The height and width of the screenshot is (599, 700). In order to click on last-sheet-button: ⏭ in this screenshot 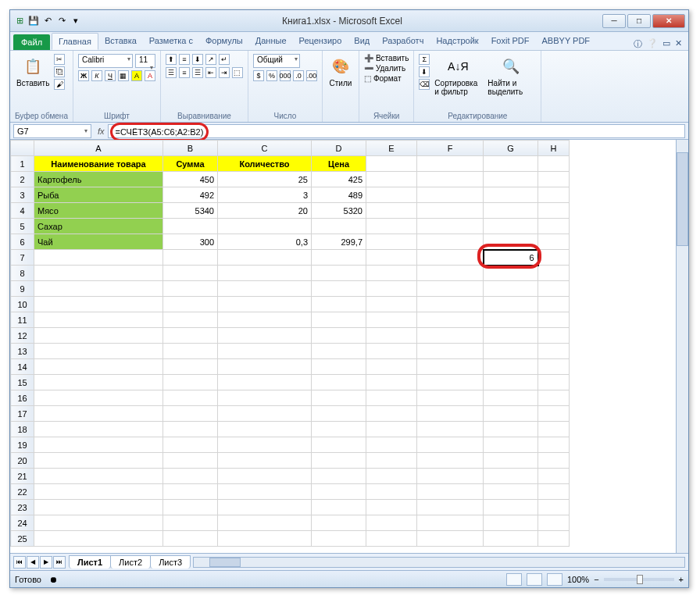, I will do `click(59, 562)`.